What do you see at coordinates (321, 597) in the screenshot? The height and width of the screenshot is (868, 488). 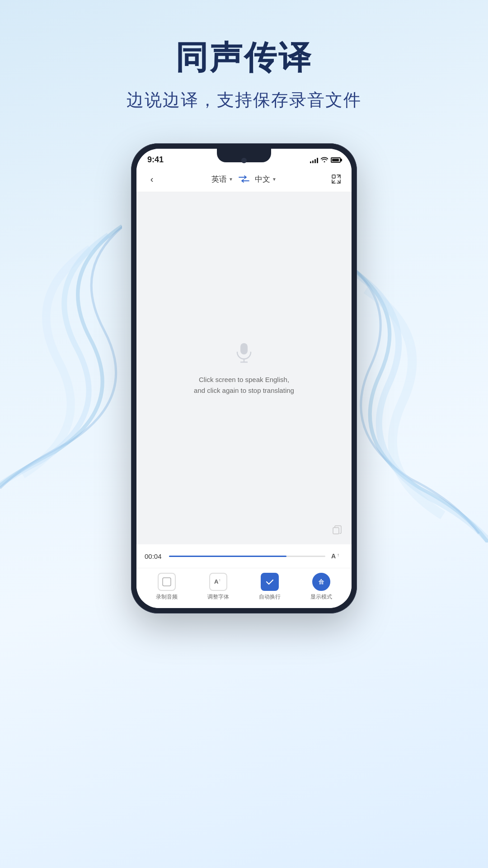 I see `display-mode-label: 显示模式` at bounding box center [321, 597].